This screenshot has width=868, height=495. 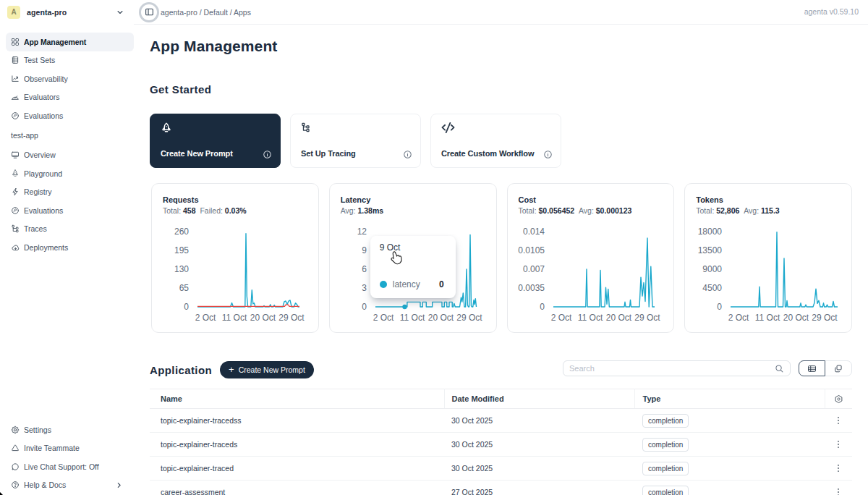 I want to click on svg-text: 195, so click(x=182, y=250).